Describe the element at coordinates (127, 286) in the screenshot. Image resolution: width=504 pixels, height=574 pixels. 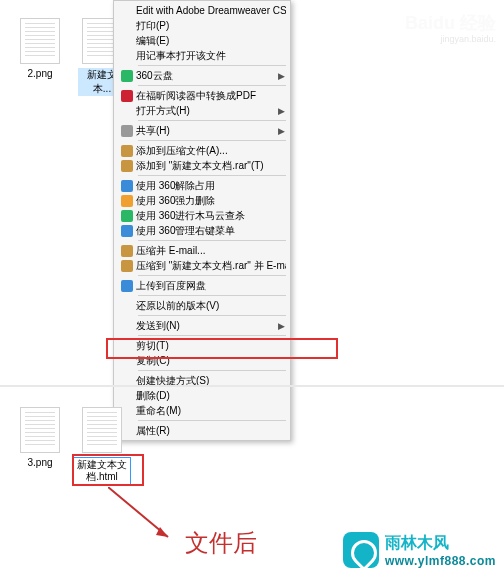
I see `cloud-icon` at that location.